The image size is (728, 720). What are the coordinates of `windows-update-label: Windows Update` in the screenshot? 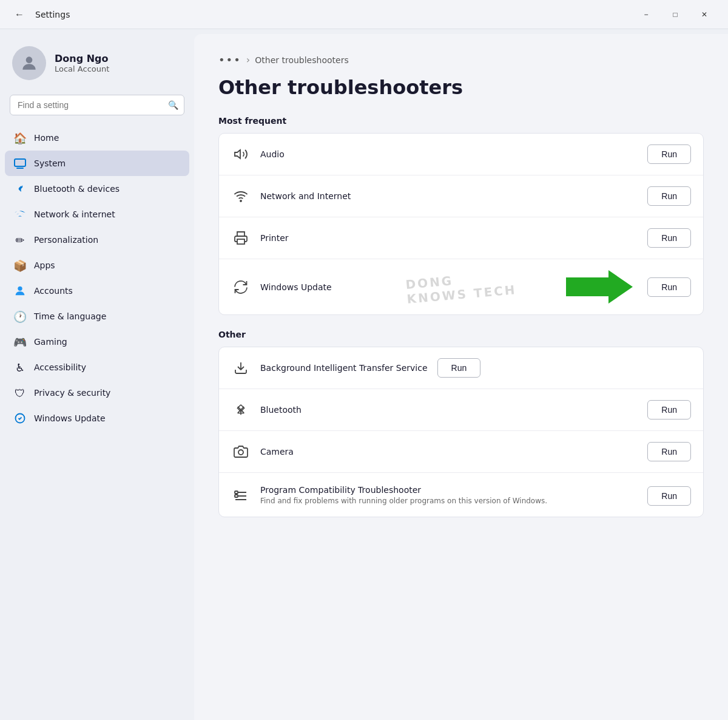 It's located at (408, 287).